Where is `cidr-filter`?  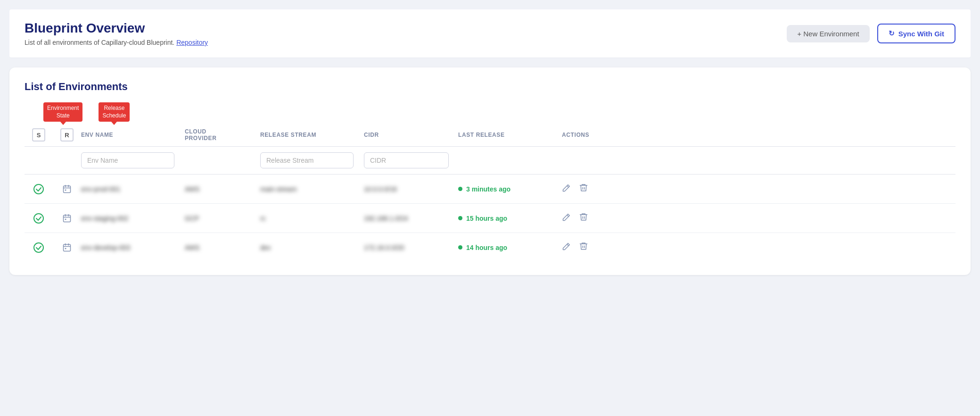
cidr-filter is located at coordinates (406, 160).